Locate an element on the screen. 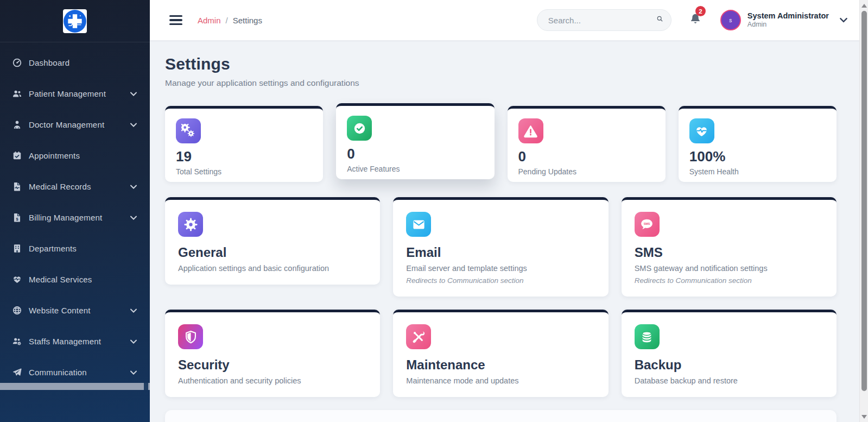 The height and width of the screenshot is (422, 868). user-menu: s System Administrator Admin is located at coordinates (784, 20).